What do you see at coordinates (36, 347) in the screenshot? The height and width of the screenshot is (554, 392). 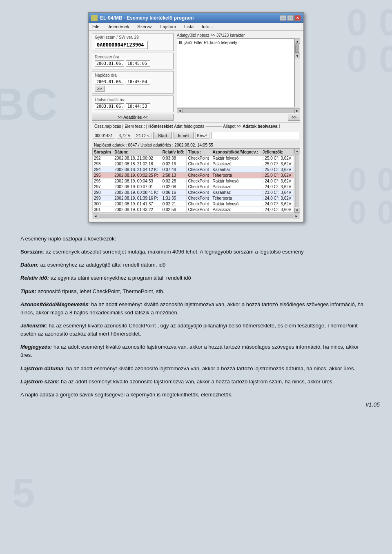 I see `para-megjegyzes-bold: Megjegyzés:` at bounding box center [36, 347].